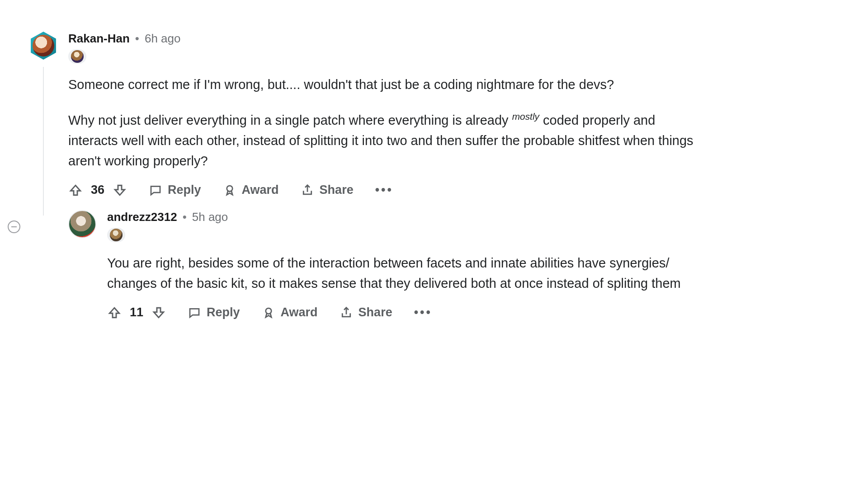 The height and width of the screenshot is (488, 868). Describe the element at coordinates (388, 190) in the screenshot. I see `comment-actions: 36 Reply Award Share •••` at that location.